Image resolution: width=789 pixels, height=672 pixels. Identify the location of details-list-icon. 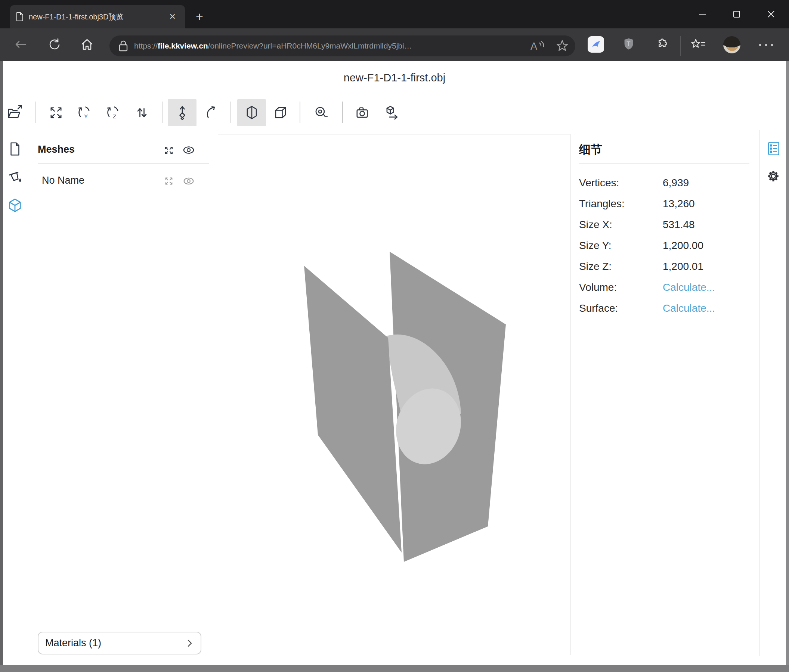
(774, 148).